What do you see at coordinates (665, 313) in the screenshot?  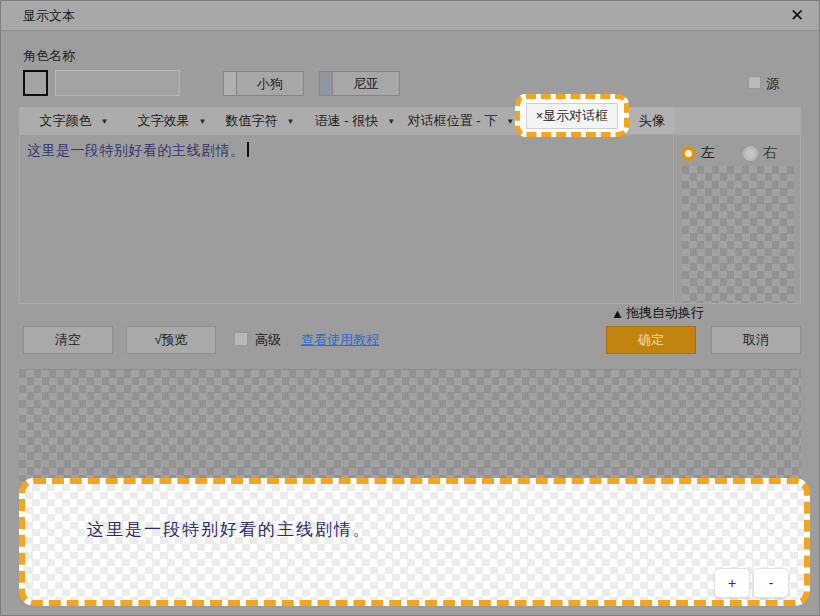 I see `drag-hint-label: 拖拽自动换行` at bounding box center [665, 313].